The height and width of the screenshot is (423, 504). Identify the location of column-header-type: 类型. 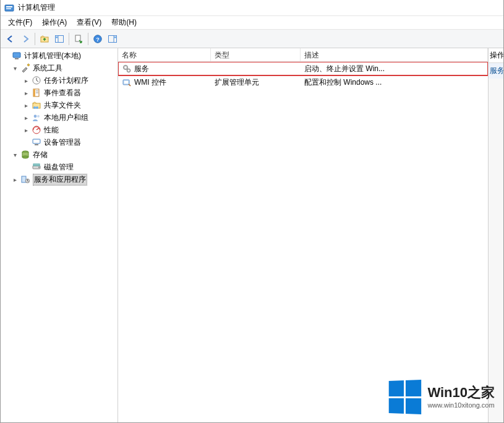
(256, 54).